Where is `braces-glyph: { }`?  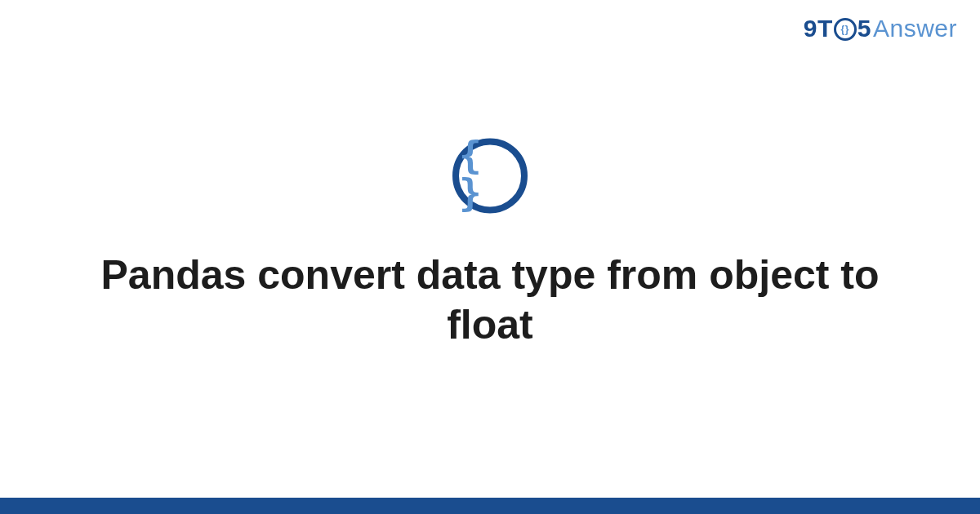
braces-glyph: { } is located at coordinates (490, 174).